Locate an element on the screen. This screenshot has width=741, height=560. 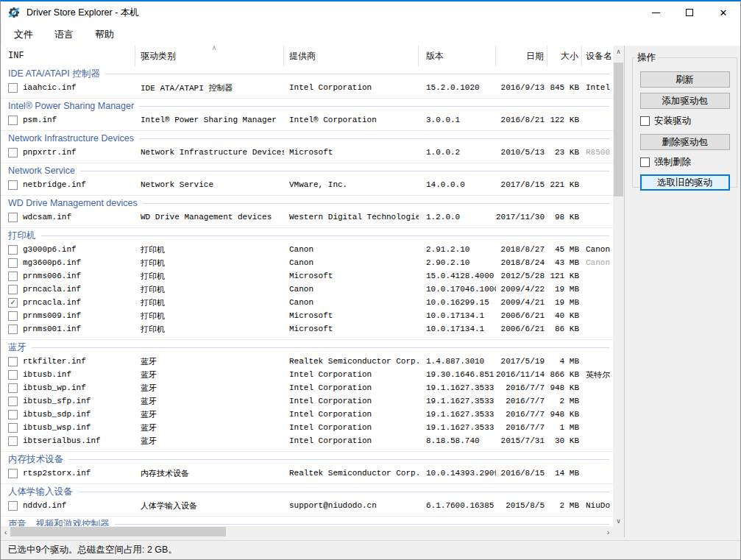
table-row: netbridge.inf Network Service VMware, In… is located at coordinates (307, 185).